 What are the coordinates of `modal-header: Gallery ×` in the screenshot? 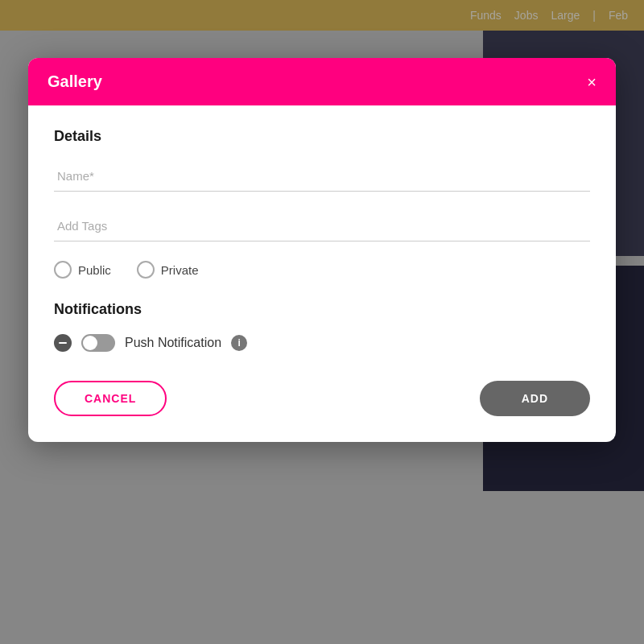 It's located at (322, 82).